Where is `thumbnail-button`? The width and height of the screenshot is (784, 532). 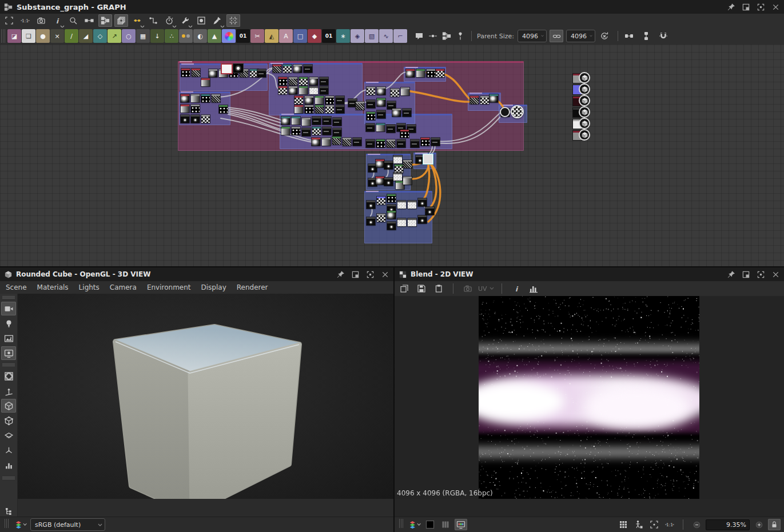 thumbnail-button is located at coordinates (201, 21).